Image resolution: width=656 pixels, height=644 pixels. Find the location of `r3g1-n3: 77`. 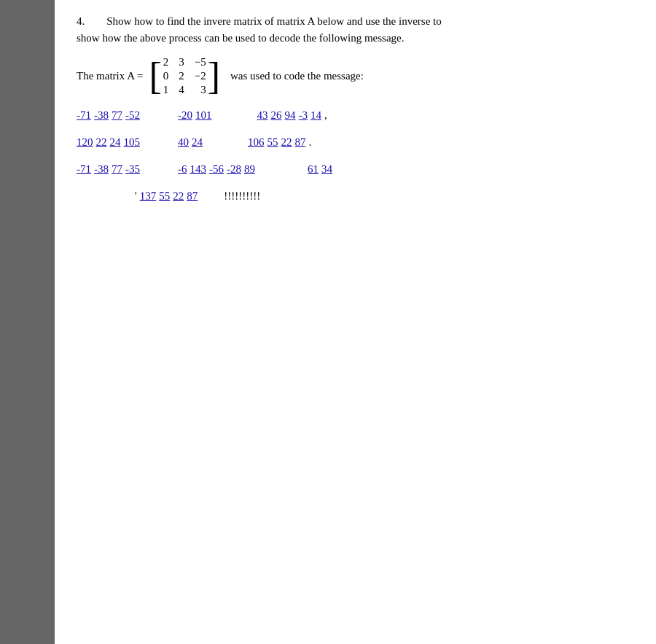

r3g1-n3: 77 is located at coordinates (117, 169).